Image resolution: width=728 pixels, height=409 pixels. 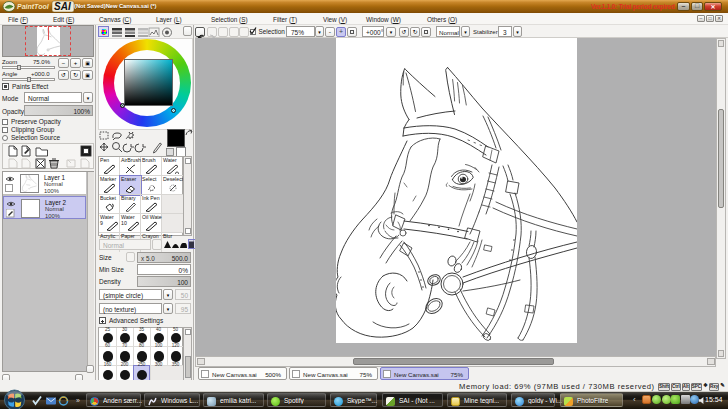 I want to click on svg-text: PaintTool, so click(x=34, y=6).